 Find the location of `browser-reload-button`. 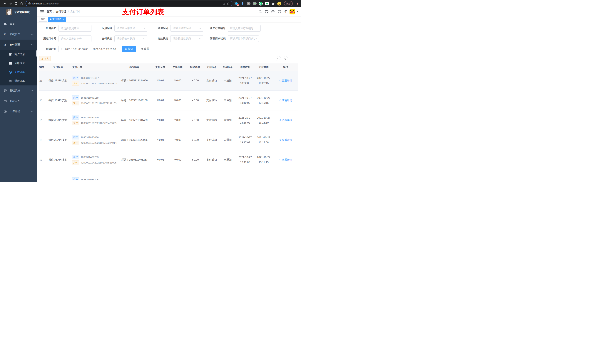

browser-reload-button is located at coordinates (16, 3).